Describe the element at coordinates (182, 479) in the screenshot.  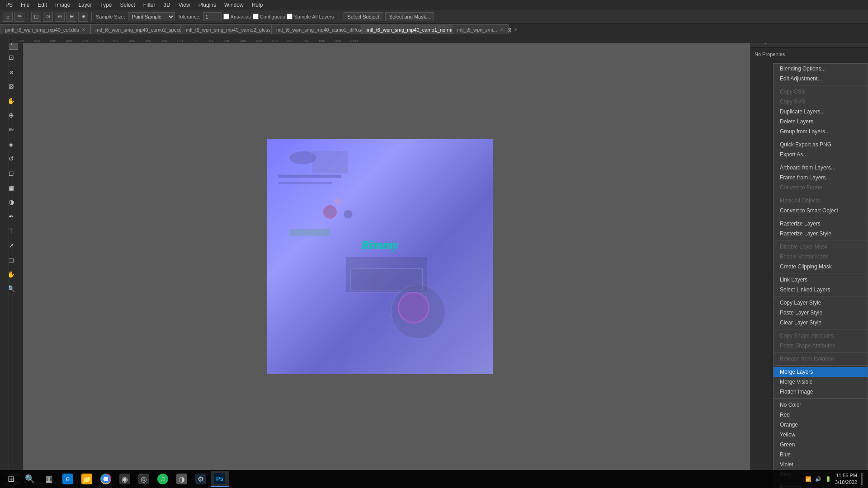
I see `app3: ◑` at that location.